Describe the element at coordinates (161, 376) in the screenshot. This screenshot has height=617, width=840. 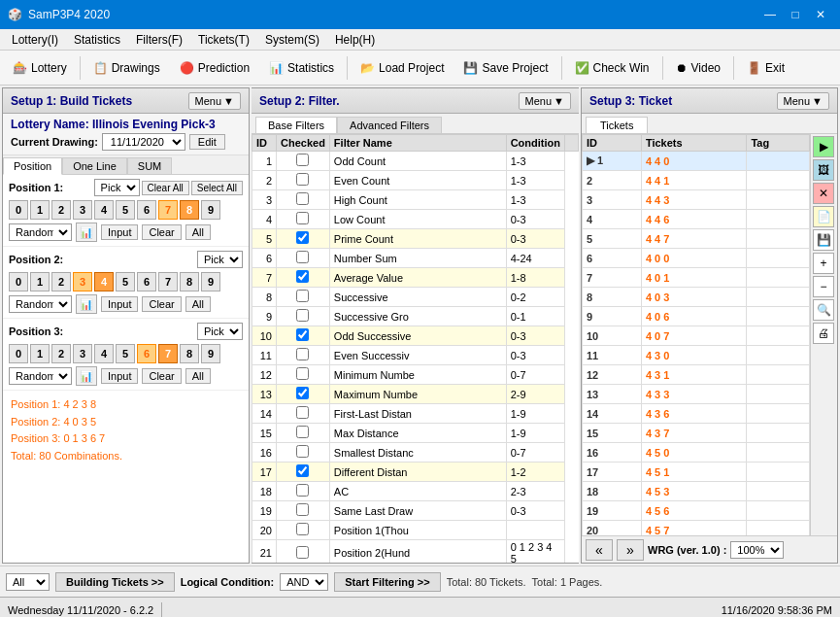
I see `position-3-clear-button: Clear` at that location.